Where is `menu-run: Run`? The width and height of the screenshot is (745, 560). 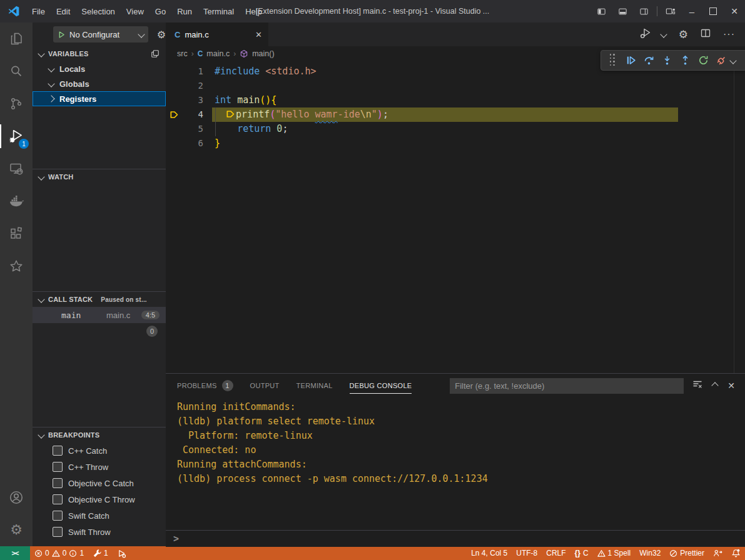 menu-run: Run is located at coordinates (185, 11).